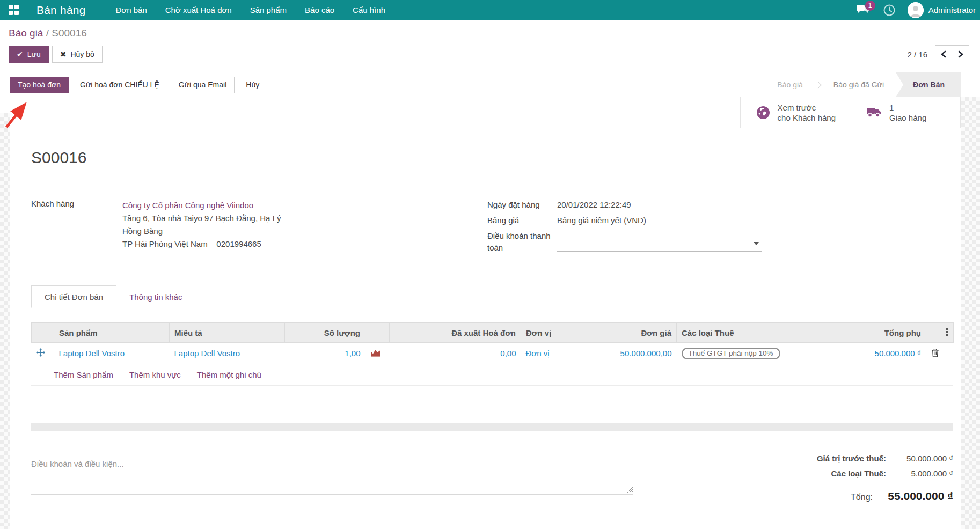 This screenshot has height=529, width=980. I want to click on column-header-unit-price: Đơn giá, so click(628, 333).